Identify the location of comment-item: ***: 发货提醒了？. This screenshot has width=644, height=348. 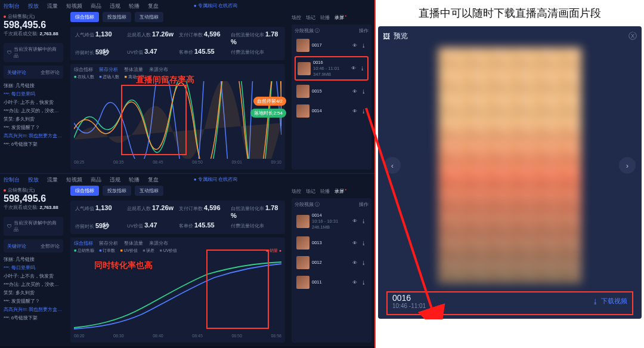
(33, 128).